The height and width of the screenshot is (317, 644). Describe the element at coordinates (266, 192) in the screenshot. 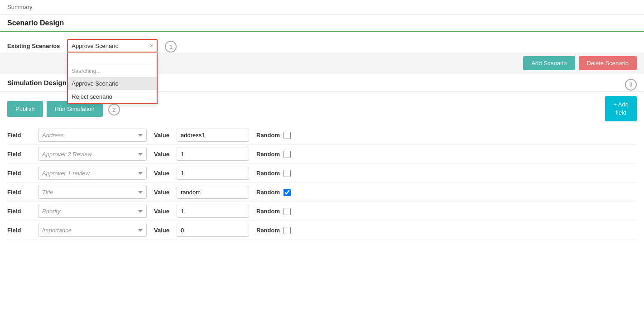

I see `random-label-3: Random` at that location.